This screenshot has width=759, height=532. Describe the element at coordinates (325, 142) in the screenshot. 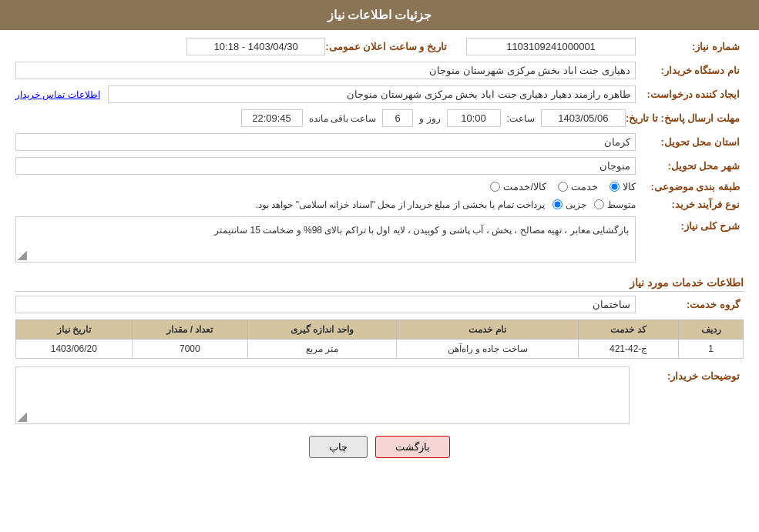

I see `delivery-province-value: کرمان` at that location.